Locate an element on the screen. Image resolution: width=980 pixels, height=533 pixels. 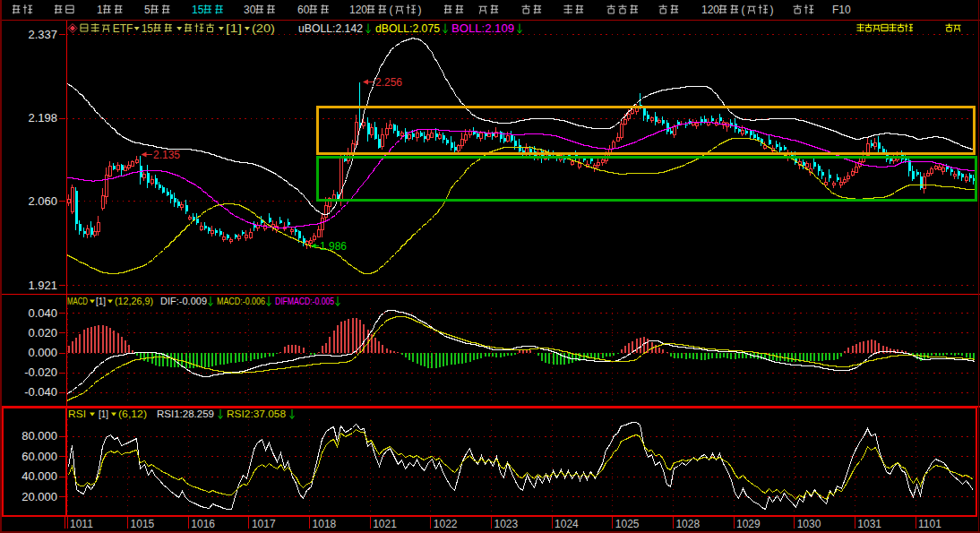
svg-text: 2.337 is located at coordinates (43, 34).